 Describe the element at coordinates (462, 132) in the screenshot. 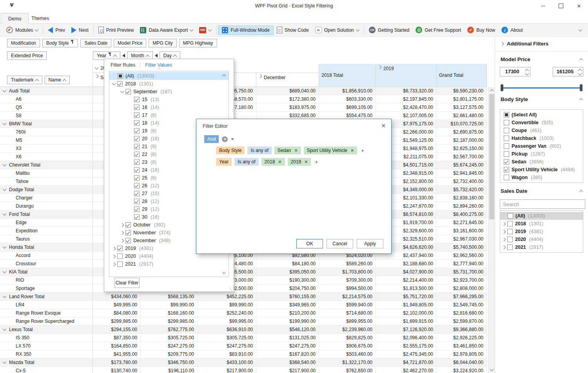

I see `pivot-cell: $2,690,875.00` at that location.